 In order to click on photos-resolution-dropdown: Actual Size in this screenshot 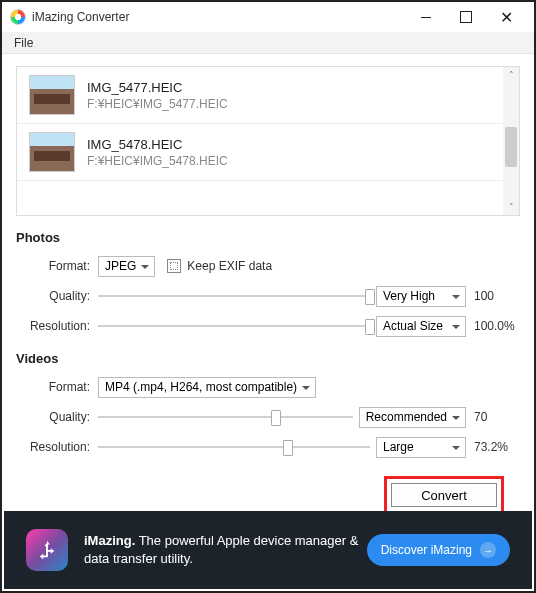, I will do `click(421, 326)`.